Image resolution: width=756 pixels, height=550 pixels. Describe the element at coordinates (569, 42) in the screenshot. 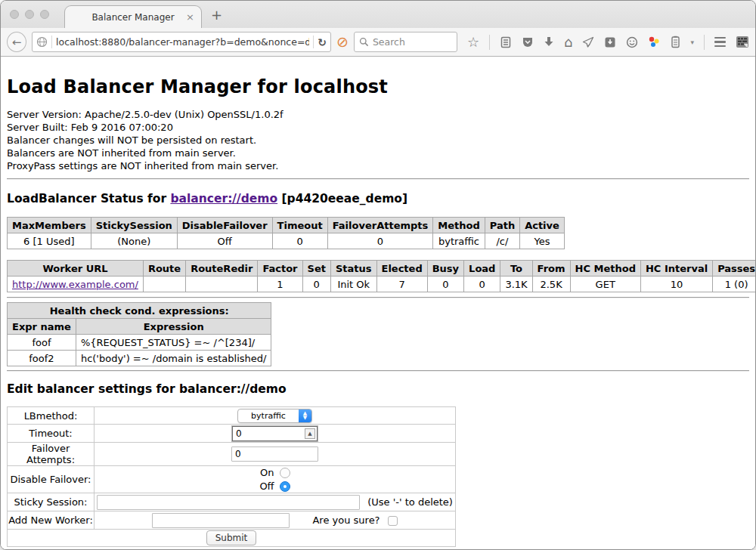

I see `home-icon: ⌂` at that location.